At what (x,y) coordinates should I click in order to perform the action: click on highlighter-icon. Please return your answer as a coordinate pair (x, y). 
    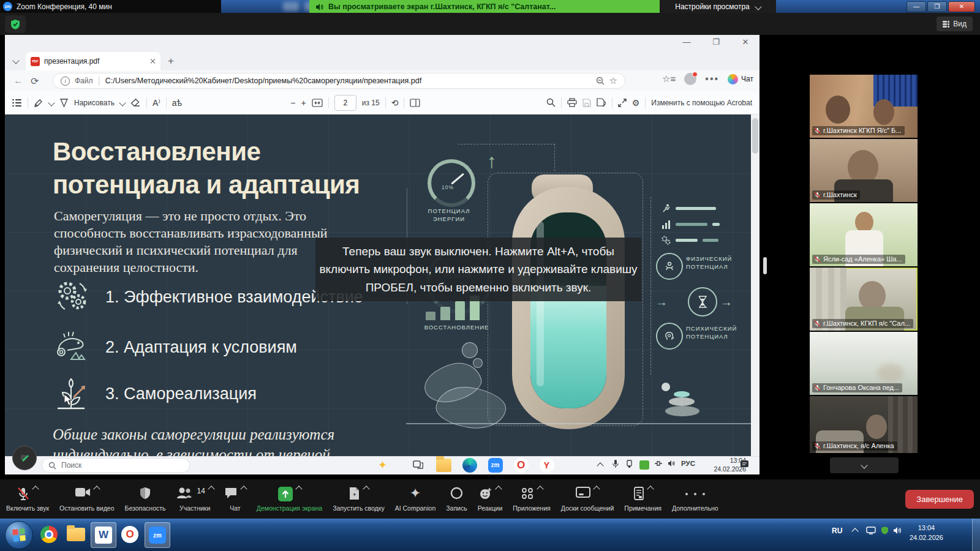
    Looking at the image, I should click on (39, 103).